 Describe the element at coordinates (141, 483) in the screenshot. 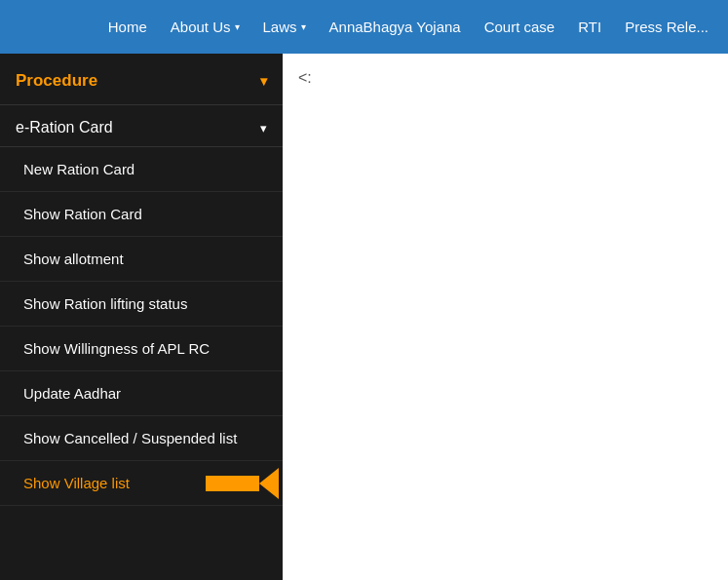

I see `sidebar-item-show-village-list: Show Village list` at that location.